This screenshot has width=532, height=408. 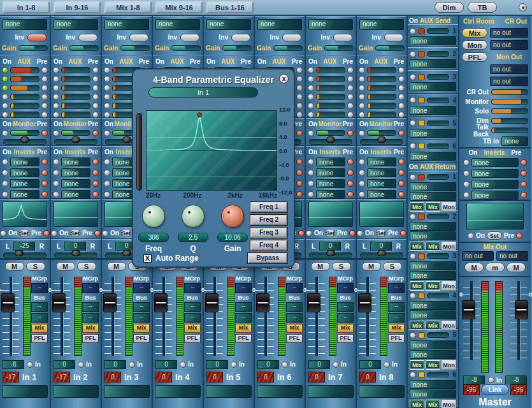 What do you see at coordinates (433, 404) in the screenshot?
I see `aux-return-mix-button-2: Mix` at bounding box center [433, 404].